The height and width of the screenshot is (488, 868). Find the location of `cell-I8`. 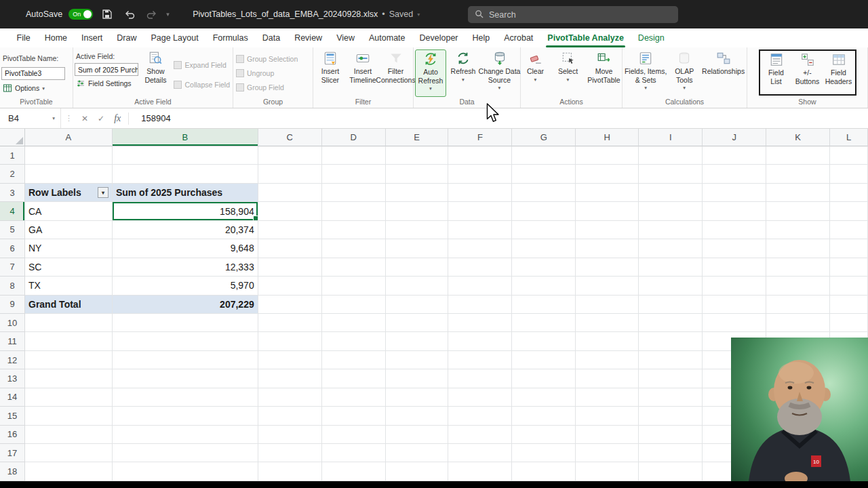

cell-I8 is located at coordinates (671, 286).